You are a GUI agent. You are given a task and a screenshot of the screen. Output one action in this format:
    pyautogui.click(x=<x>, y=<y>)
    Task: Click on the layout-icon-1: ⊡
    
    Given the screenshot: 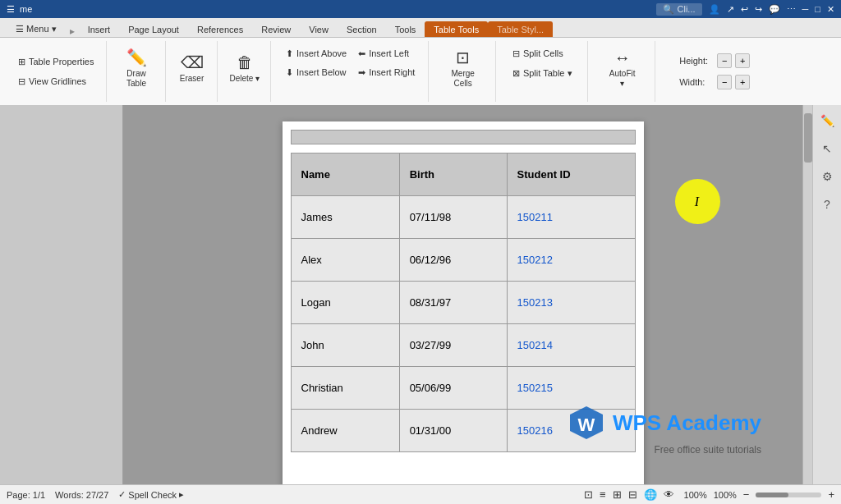 What is the action you would take?
    pyautogui.click(x=588, y=494)
    